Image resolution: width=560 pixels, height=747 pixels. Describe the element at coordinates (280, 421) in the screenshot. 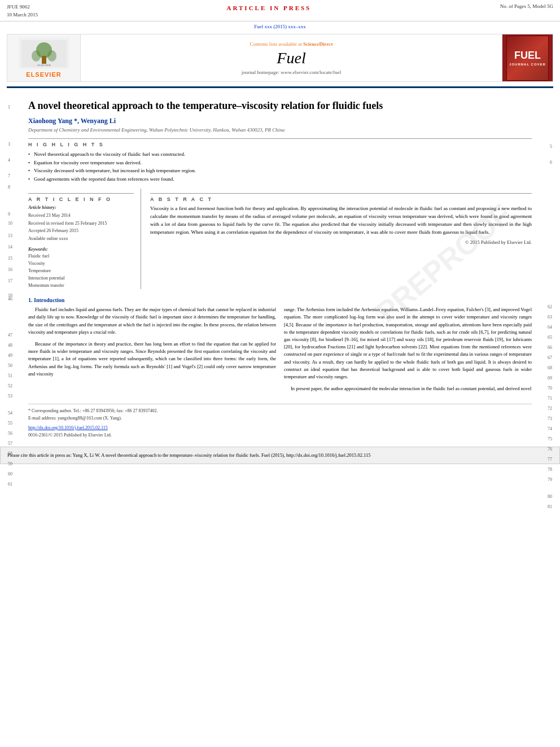

I see `footnotes: * Corresponding author. Tel.: +86 27 839…` at that location.